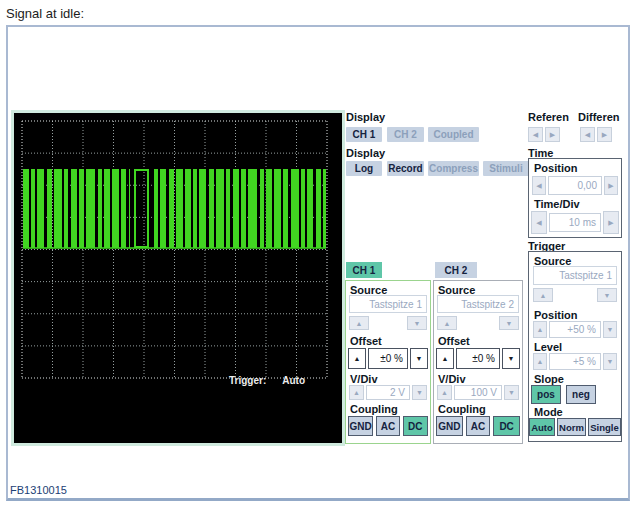 This screenshot has width=636, height=507. Describe the element at coordinates (536, 134) in the screenshot. I see `reference-prev-button: ◀` at that location.